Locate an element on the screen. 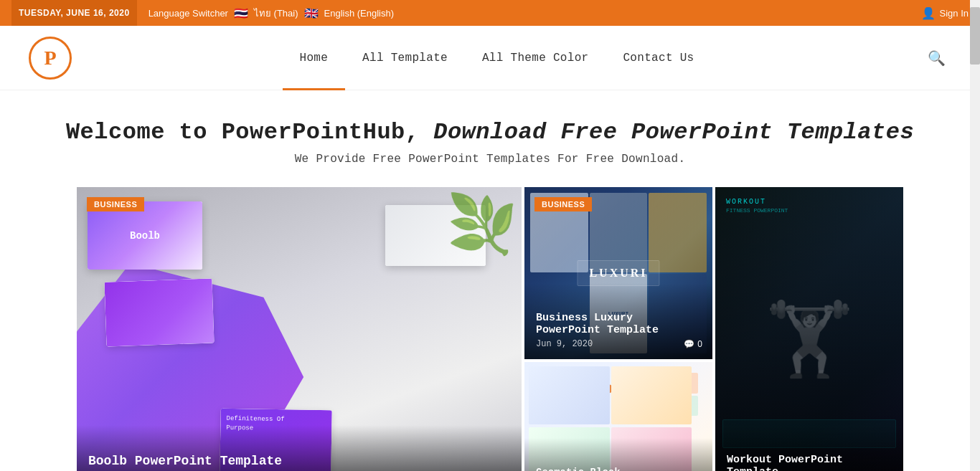 Image resolution: width=980 pixels, height=471 pixels. card-boolb-info: Boolb PowerPoint Template Jun 14, 2020 is located at coordinates (299, 448).